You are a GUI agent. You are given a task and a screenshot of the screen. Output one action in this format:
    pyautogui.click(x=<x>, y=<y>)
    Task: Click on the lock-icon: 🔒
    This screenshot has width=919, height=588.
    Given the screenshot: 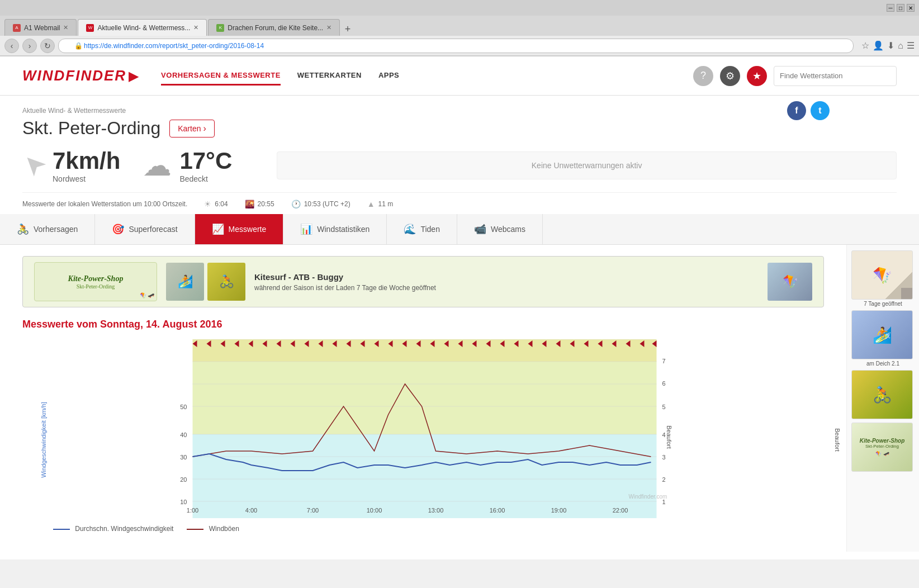 What is the action you would take?
    pyautogui.click(x=78, y=46)
    